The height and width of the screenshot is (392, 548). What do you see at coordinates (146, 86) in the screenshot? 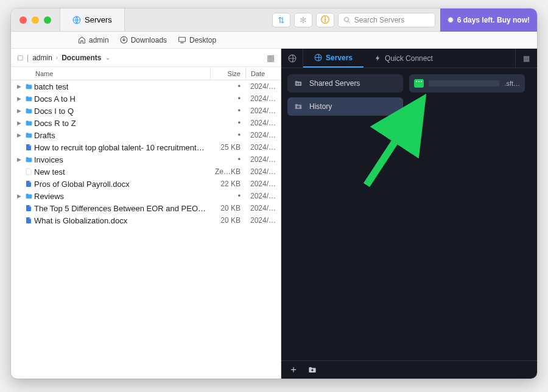
I see `file-row: ▶batch test•2024/…` at bounding box center [146, 86].